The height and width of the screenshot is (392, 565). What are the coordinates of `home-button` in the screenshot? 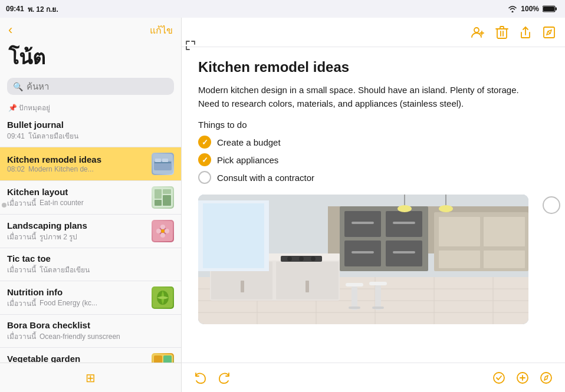 It's located at (551, 205).